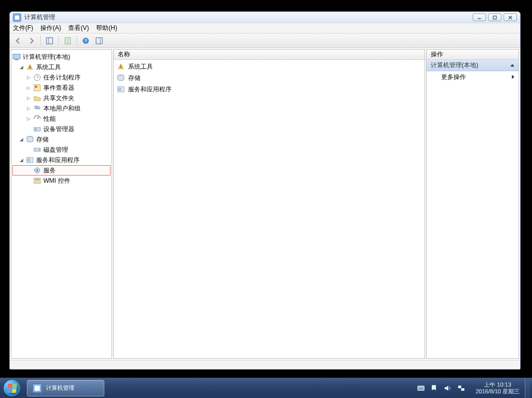  What do you see at coordinates (86, 41) in the screenshot?
I see `help-button: ?` at bounding box center [86, 41].